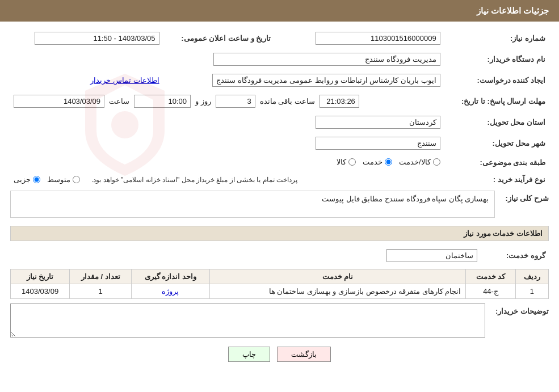 The width and height of the screenshot is (559, 392). What do you see at coordinates (515, 255) in the screenshot?
I see `service-group-label: گروه خدمت:` at bounding box center [515, 255].